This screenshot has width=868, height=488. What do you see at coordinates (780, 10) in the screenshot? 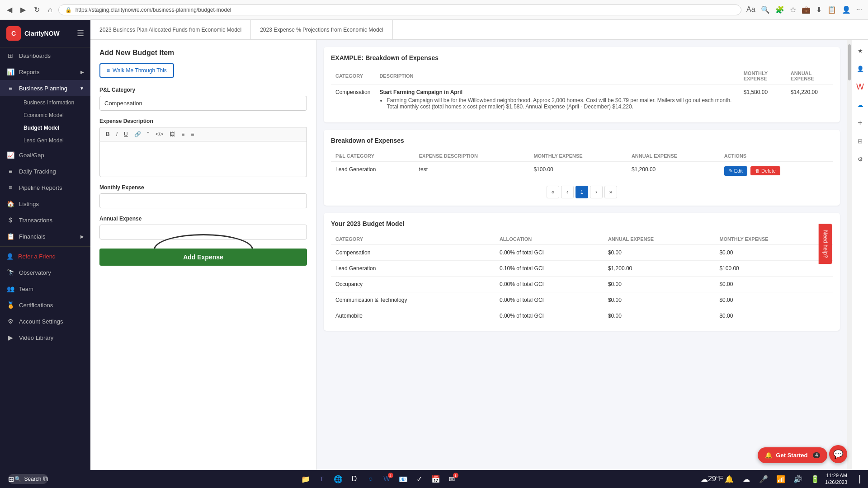
I see `extensions-icon: 🧩` at bounding box center [780, 10].